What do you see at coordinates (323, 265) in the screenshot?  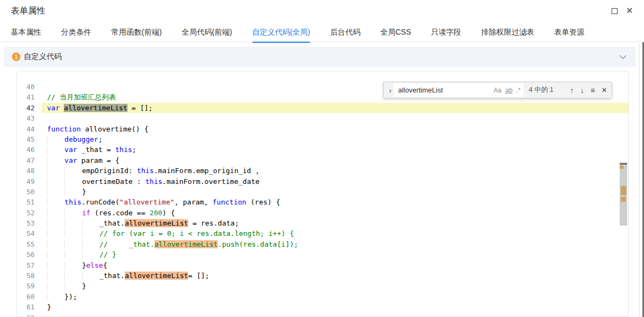 I see `code-line: 57 }else{` at bounding box center [323, 265].